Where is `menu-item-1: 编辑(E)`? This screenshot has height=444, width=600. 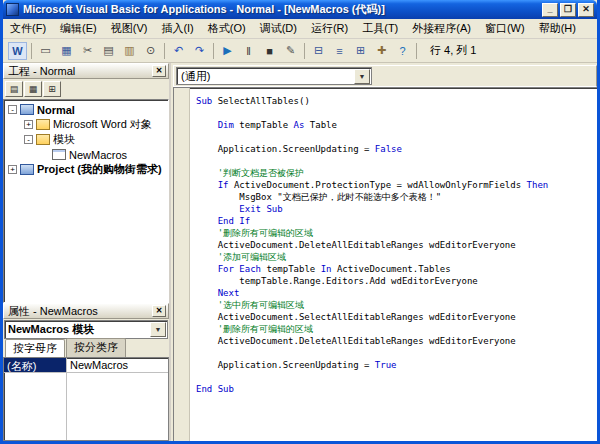
menu-item-1: 编辑(E) is located at coordinates (78, 28).